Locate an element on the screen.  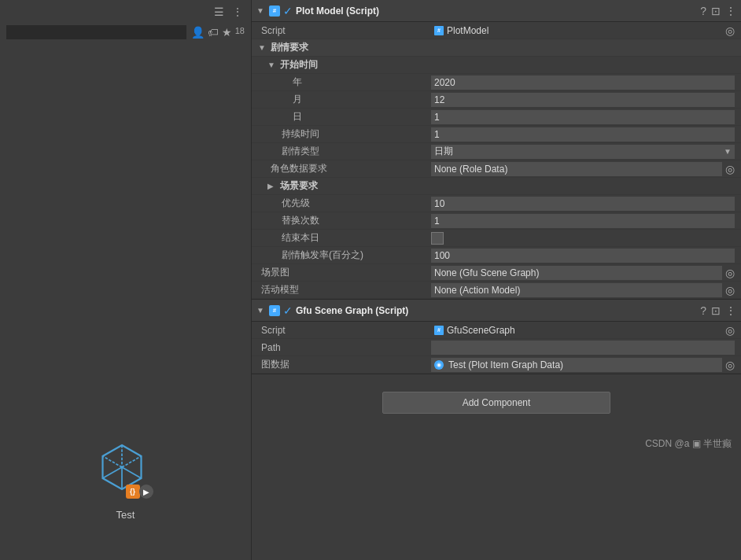
trigger-rate-label: 剧情触发率(百分之) is located at coordinates (345, 255).